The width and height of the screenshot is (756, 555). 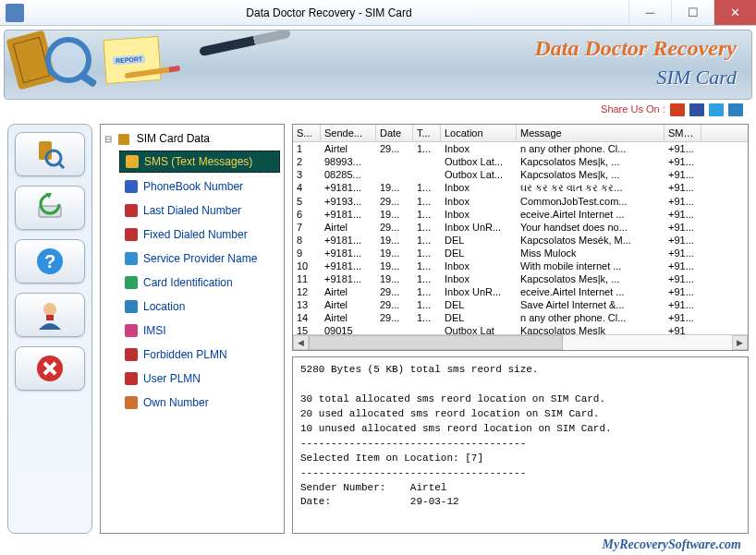 What do you see at coordinates (520, 201) in the screenshot?
I see `table-row: 5+9193...29...1...InboxCommonJobTest.com…` at bounding box center [520, 201].